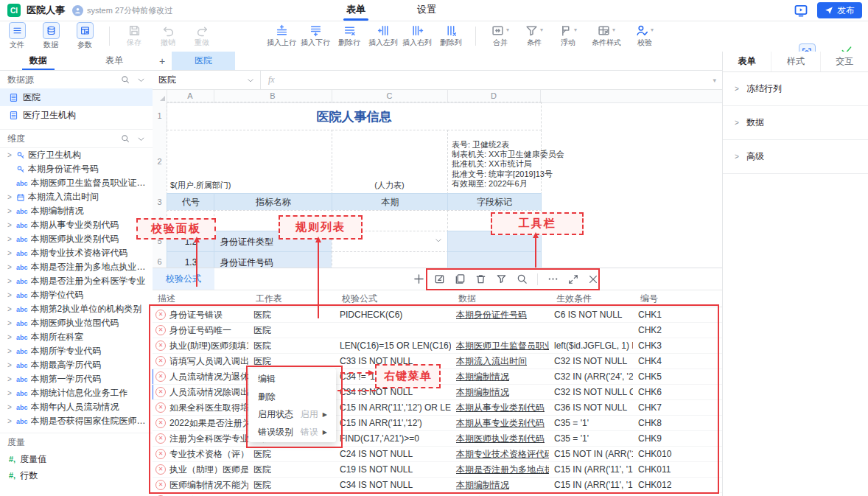 The image size is (868, 496). Describe the element at coordinates (315, 36) in the screenshot. I see `insert-row-below-button: 插入下行` at that location.